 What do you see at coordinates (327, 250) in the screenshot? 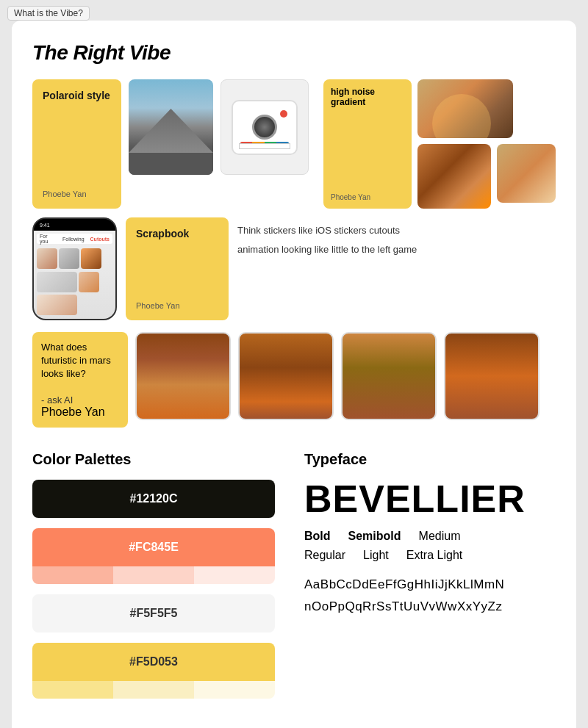
I see `text-note-2: animation looking like little to the lef…` at bounding box center [327, 250].